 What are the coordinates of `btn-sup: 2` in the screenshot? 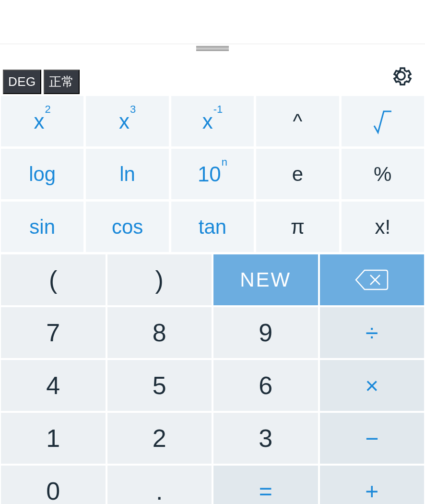 It's located at (48, 109).